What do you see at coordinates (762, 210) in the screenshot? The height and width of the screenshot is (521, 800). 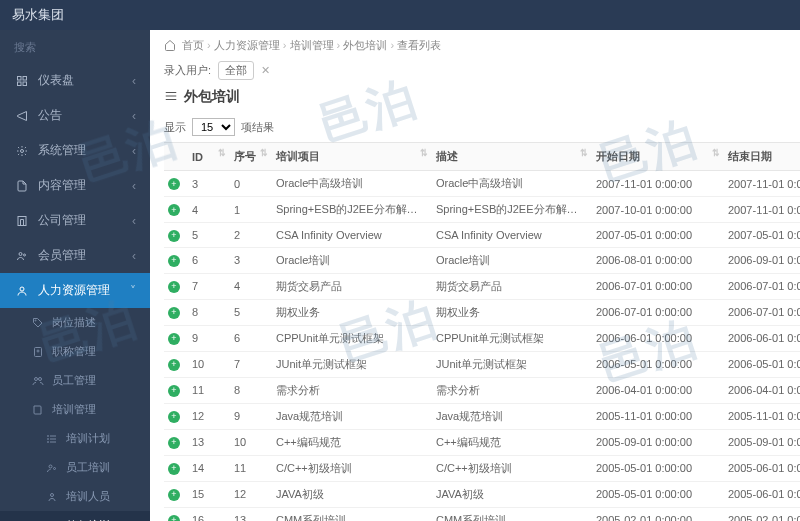 I see `cell-end: 2007-11-01 0:00:00` at bounding box center [762, 210].